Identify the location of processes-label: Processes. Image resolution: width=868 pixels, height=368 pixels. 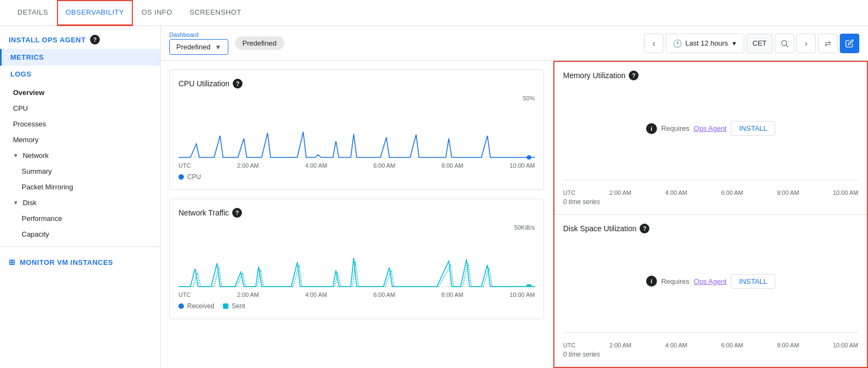
(29, 124).